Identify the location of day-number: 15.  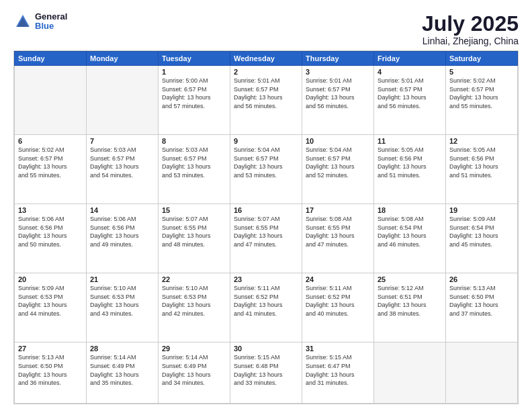
(194, 210).